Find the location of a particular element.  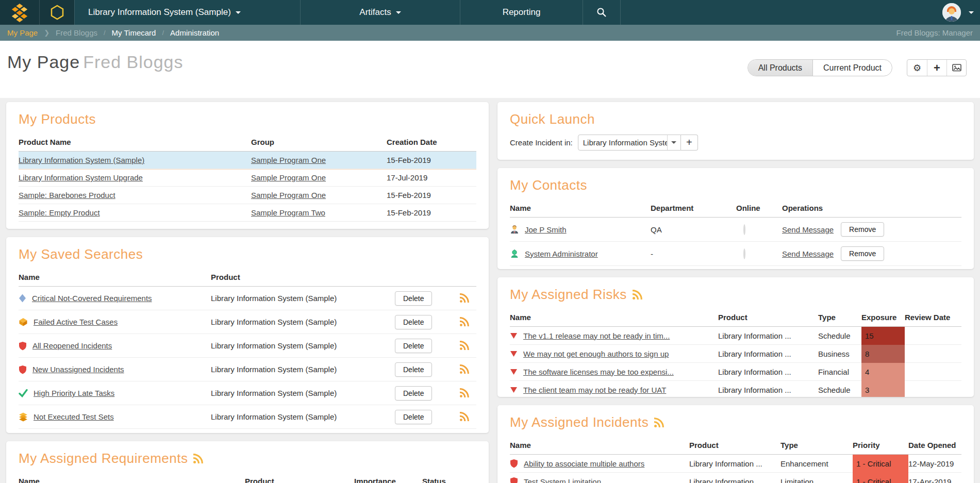

image-icon is located at coordinates (957, 68).